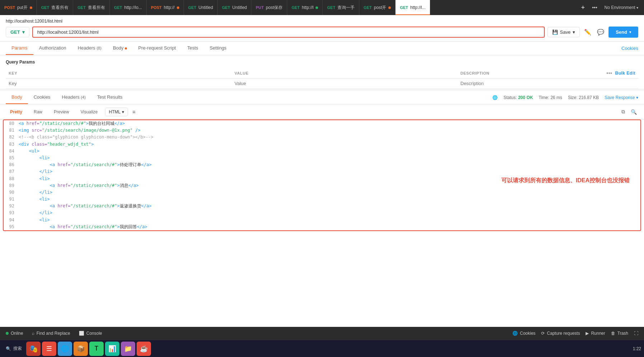 This screenshot has width=644, height=357. What do you see at coordinates (322, 220) in the screenshot?
I see `code-line-94: 94 <li>` at bounding box center [322, 220].